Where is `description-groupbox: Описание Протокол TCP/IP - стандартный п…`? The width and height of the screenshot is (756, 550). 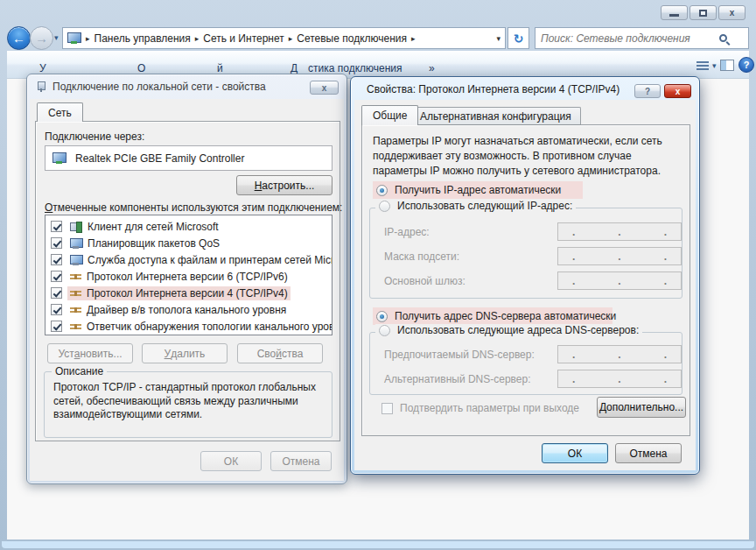
description-groupbox: Описание Протокол TCP/IP - стандартный п… is located at coordinates (188, 405).